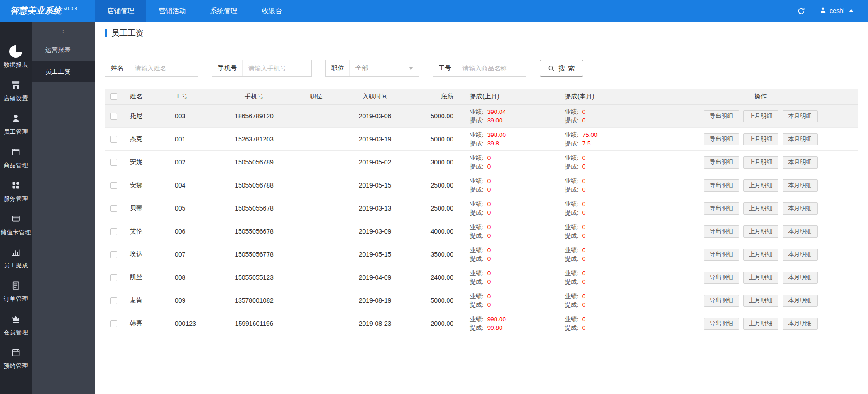 Image resolution: width=868 pixels, height=394 pixels. What do you see at coordinates (384, 68) in the screenshot?
I see `position-select: 全部` at bounding box center [384, 68].